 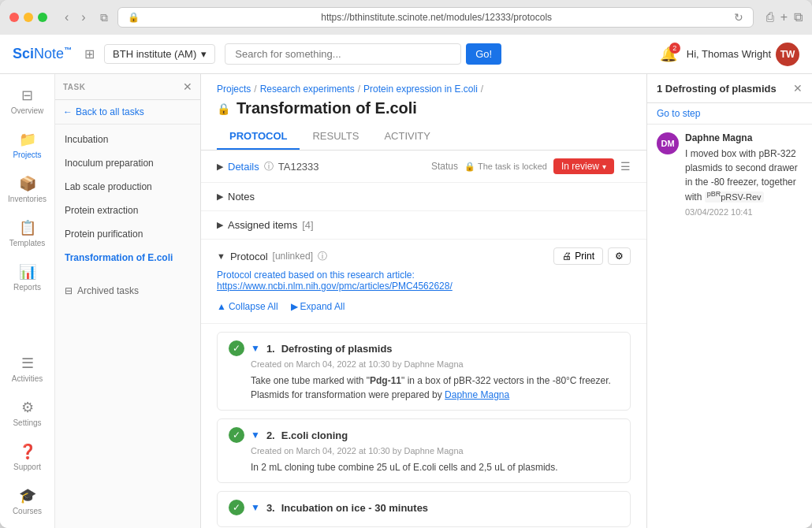 I want to click on sidebar-item-settings: ⚙ Settings, so click(x=28, y=413).